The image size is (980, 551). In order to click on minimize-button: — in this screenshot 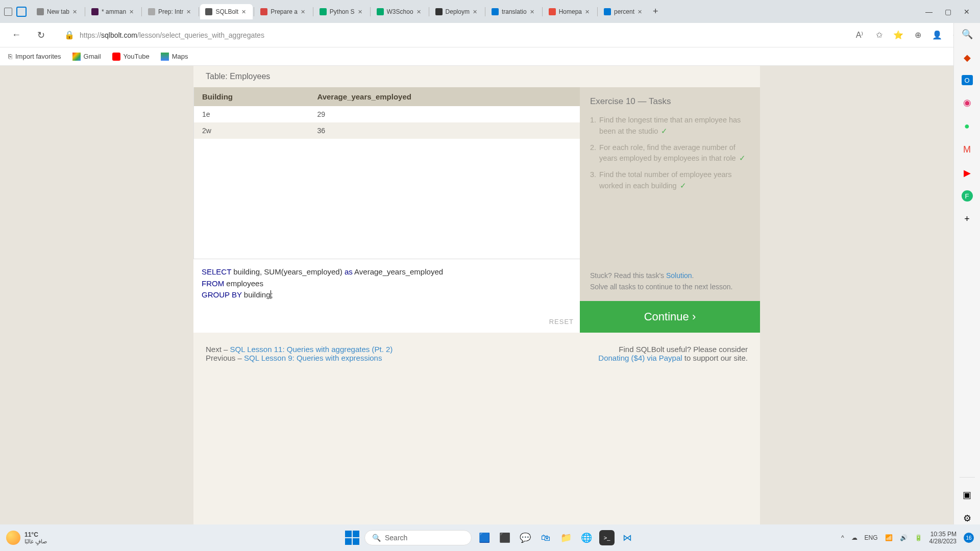, I will do `click(929, 12)`.